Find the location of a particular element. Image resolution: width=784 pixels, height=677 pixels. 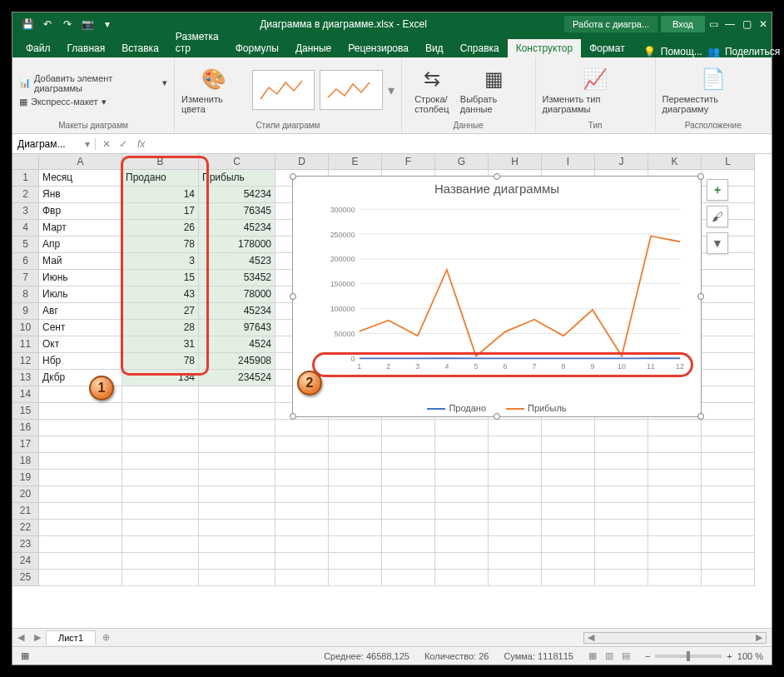

chevron-down-icon: ▾ is located at coordinates (87, 144).